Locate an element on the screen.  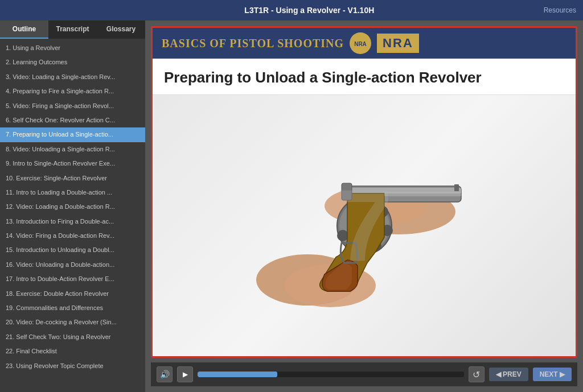
sidebar-item-20: 20. Video: De-cocking a Revolver (Sin... is located at coordinates (73, 322).